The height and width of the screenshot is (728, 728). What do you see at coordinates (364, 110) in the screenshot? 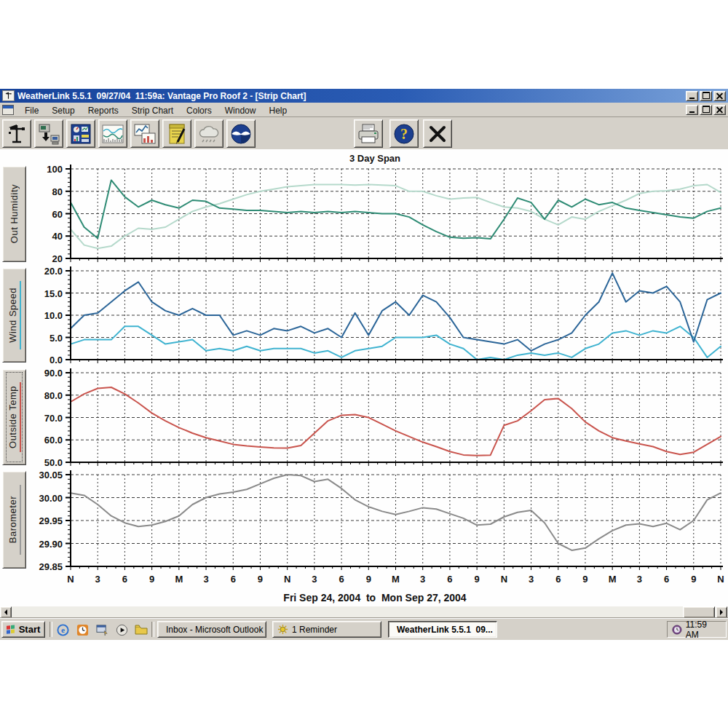
I see `menu-bar: FileSetupReportsStrip ChartColorsWindowH…` at bounding box center [364, 110].